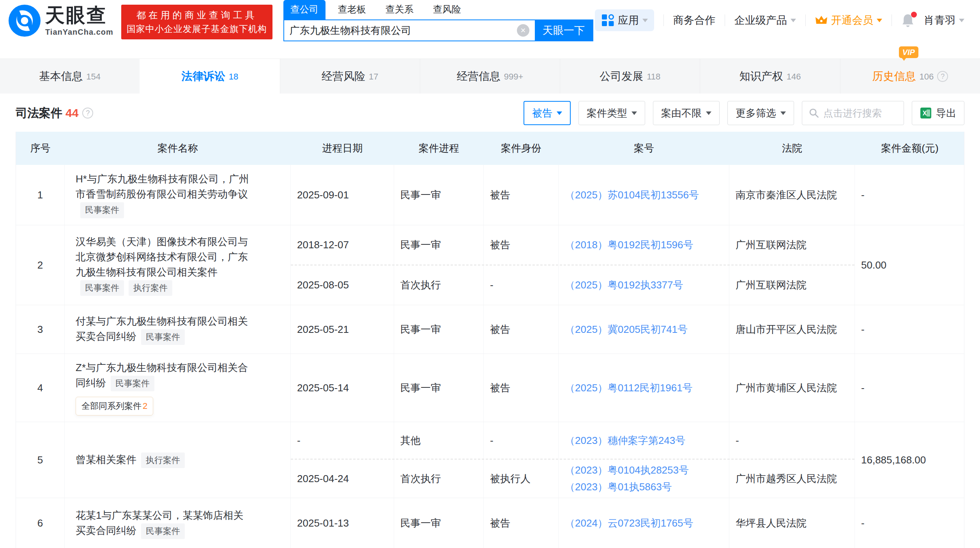  Describe the element at coordinates (343, 76) in the screenshot. I see `tab-label: 经营风险` at that location.